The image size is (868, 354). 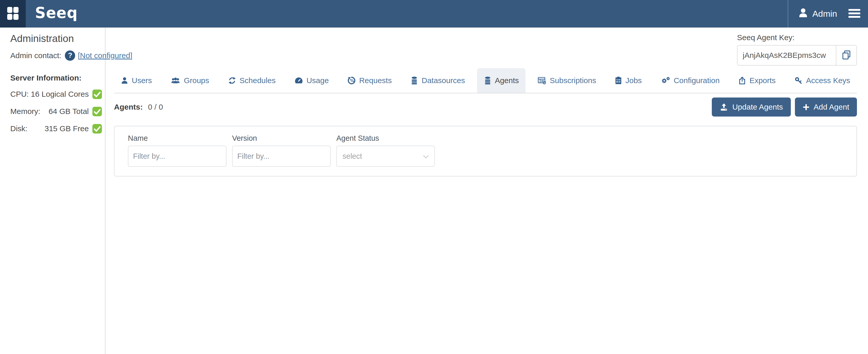 I want to click on name-filter-label: Name, so click(x=177, y=138).